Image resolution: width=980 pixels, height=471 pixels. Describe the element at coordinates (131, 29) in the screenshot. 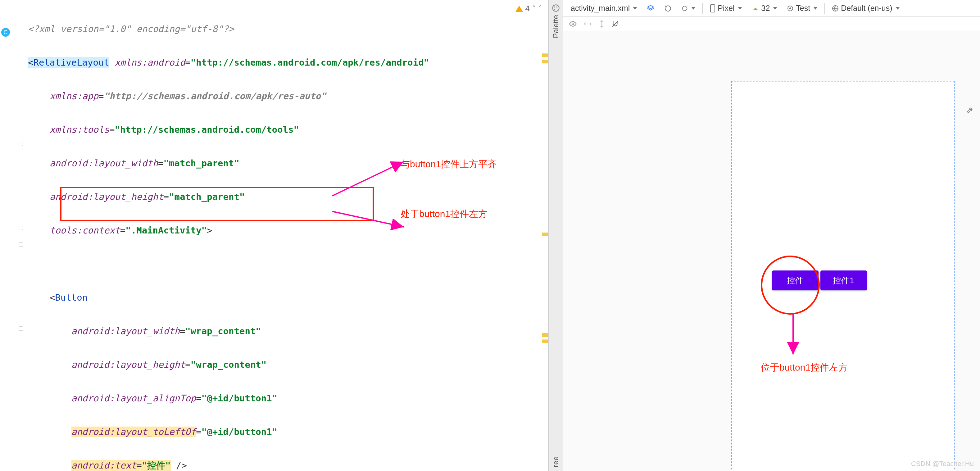

I see `code-text: <?xml version="1.0" encoding="utf-8"?>` at that location.